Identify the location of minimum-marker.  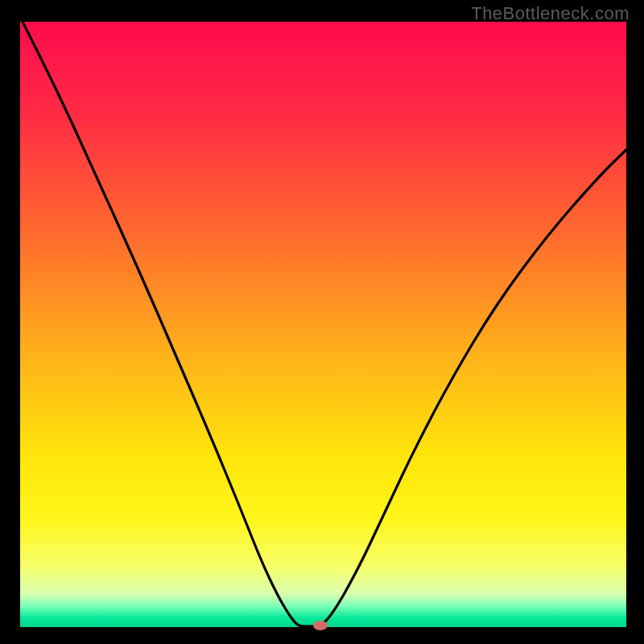
(320, 625).